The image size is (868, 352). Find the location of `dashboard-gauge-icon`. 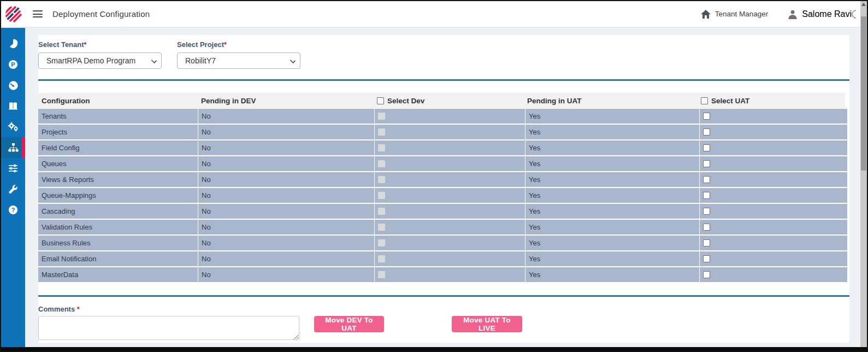

dashboard-gauge-icon is located at coordinates (13, 85).